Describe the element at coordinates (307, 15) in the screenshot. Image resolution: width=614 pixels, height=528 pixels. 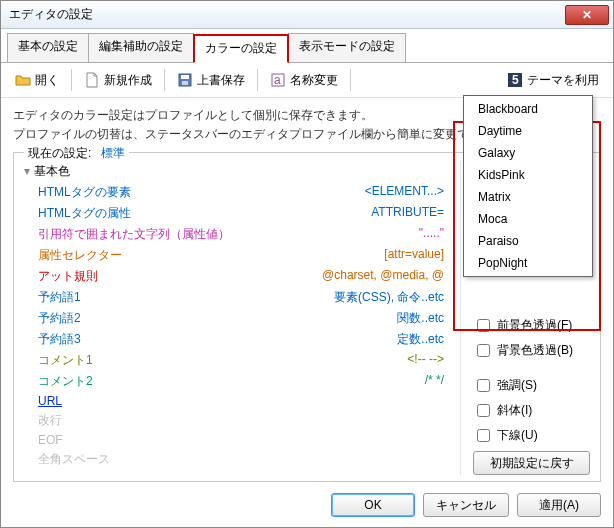
I see `titlebar: エディタの設定 ✕` at that location.